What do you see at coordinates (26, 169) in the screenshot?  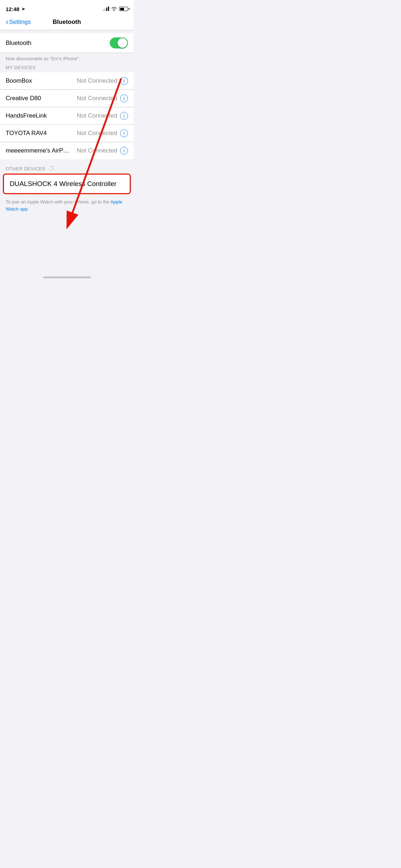 I see `other-devices-label: OTHER DEVICES` at bounding box center [26, 169].